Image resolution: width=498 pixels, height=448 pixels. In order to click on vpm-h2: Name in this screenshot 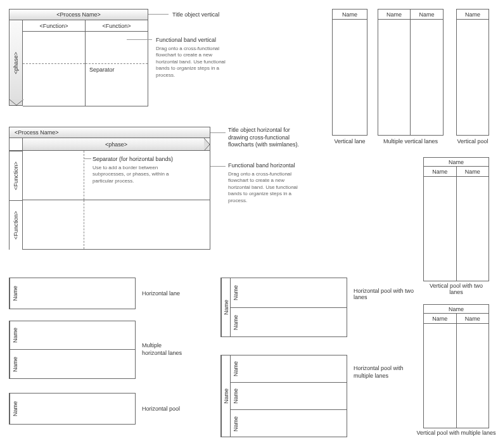, I will do `click(473, 319)`.